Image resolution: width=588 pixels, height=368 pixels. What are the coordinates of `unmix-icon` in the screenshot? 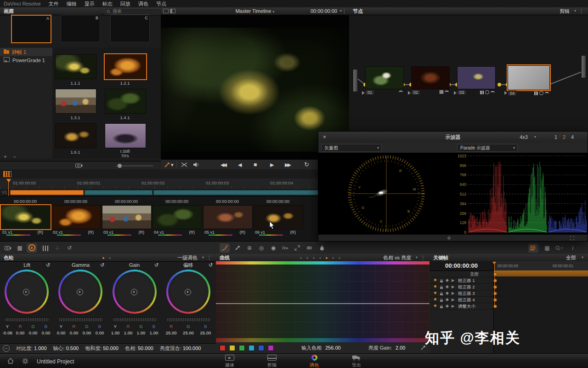 It's located at (184, 165).